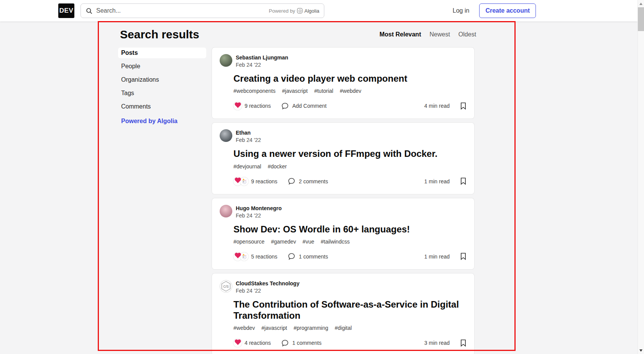 This screenshot has width=644, height=354. I want to click on reactions-button: 5 reactions, so click(255, 257).